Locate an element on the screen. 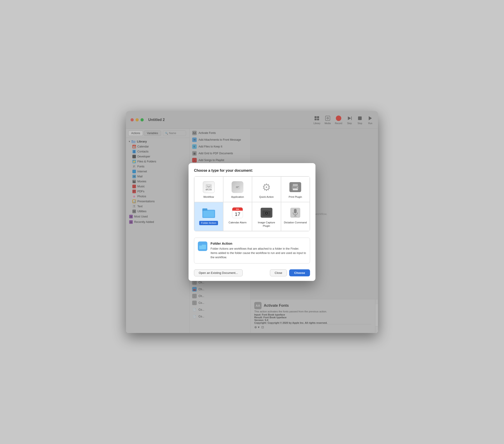 Image resolution: width=504 pixels, height=444 pixels. choose-button: Choose is located at coordinates (300, 273).